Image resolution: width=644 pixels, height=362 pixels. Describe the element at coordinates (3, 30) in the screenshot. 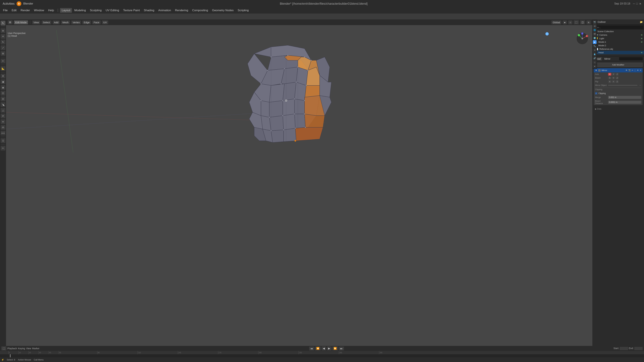

I see `tool-cursor: ⊕` at that location.